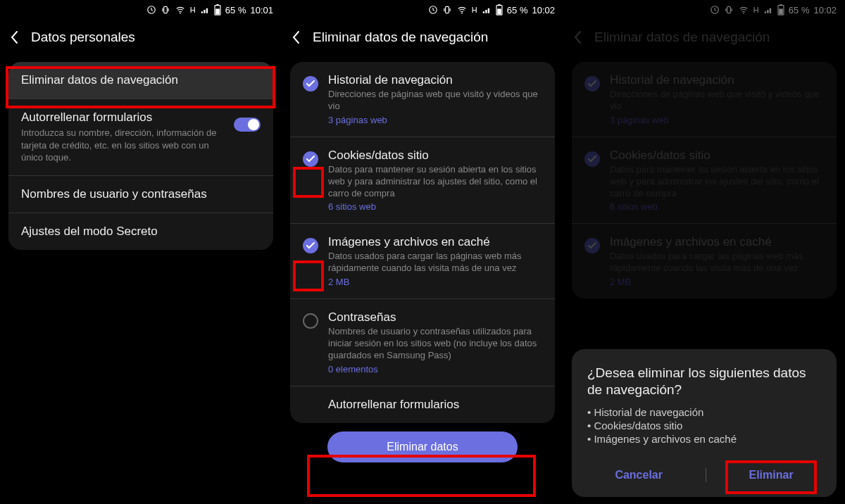  Describe the element at coordinates (311, 159) in the screenshot. I see `checkbox-cookies` at that location.